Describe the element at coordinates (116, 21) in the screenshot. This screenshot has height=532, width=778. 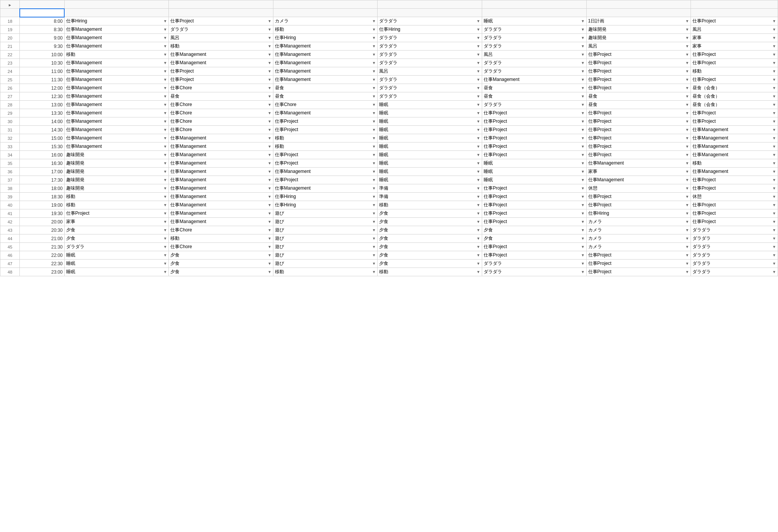
I see `col-o-cell: 仕事Hiring▼` at that location.